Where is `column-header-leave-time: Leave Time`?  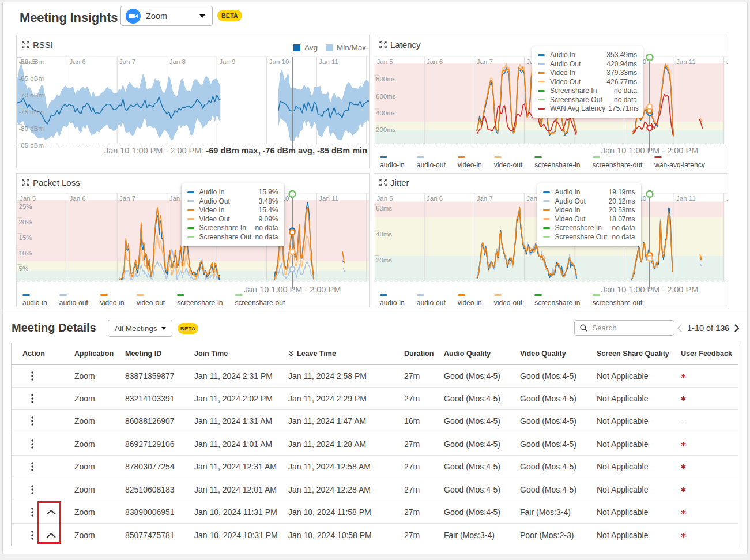 column-header-leave-time: Leave Time is located at coordinates (346, 354).